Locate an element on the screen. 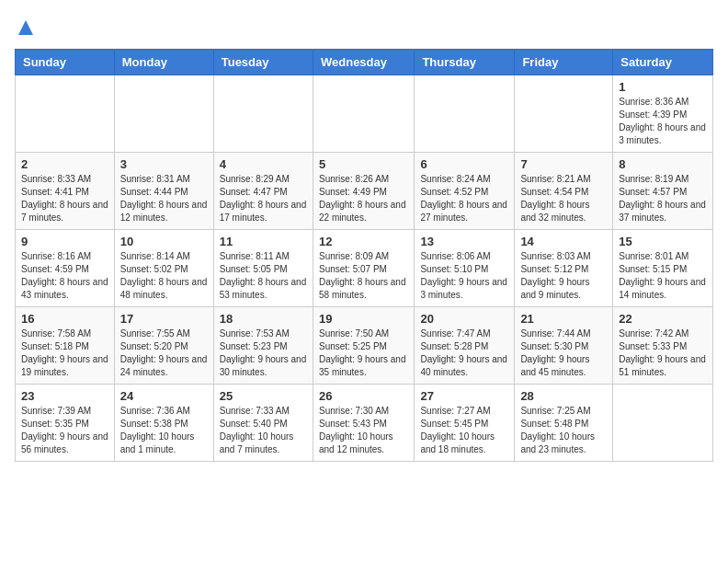 This screenshot has width=728, height=563. day-number: 14 is located at coordinates (563, 241).